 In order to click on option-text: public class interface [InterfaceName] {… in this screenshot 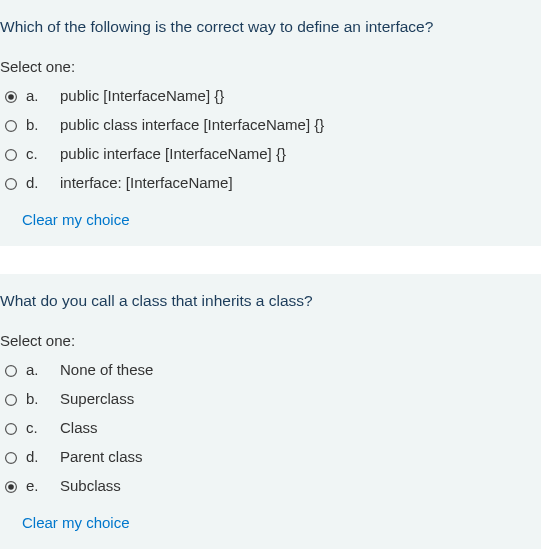, I will do `click(189, 124)`.